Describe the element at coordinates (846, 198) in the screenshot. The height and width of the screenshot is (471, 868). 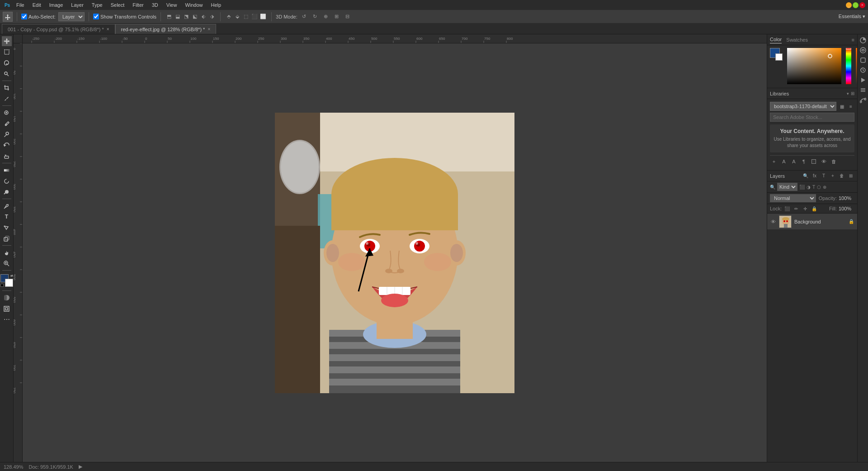
I see `opacity-input` at that location.